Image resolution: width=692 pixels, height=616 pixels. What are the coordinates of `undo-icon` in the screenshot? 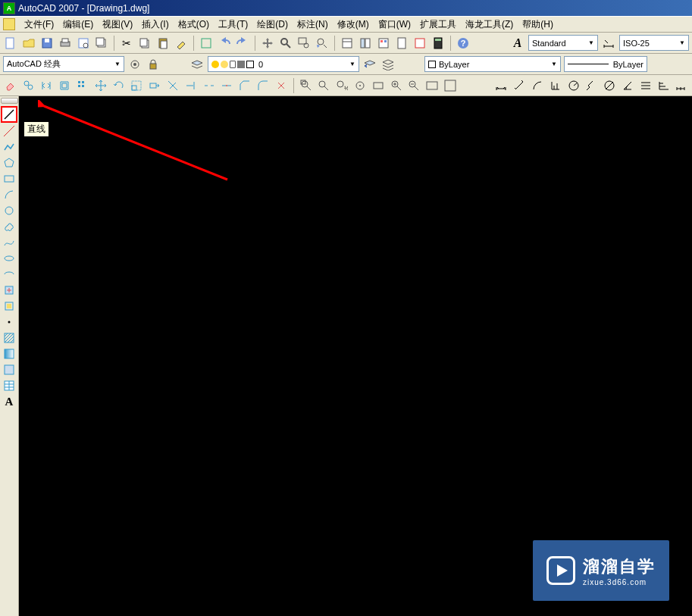 It's located at (224, 43).